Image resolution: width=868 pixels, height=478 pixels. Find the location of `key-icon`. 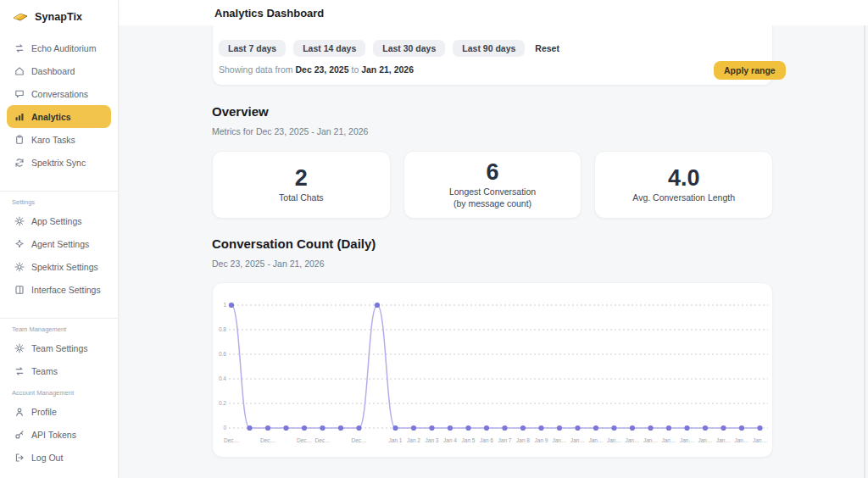

key-icon is located at coordinates (19, 435).